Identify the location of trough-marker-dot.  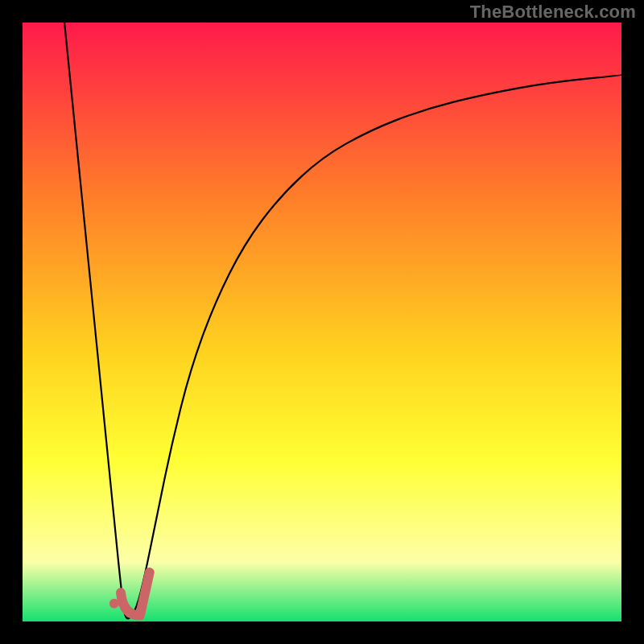
(114, 604).